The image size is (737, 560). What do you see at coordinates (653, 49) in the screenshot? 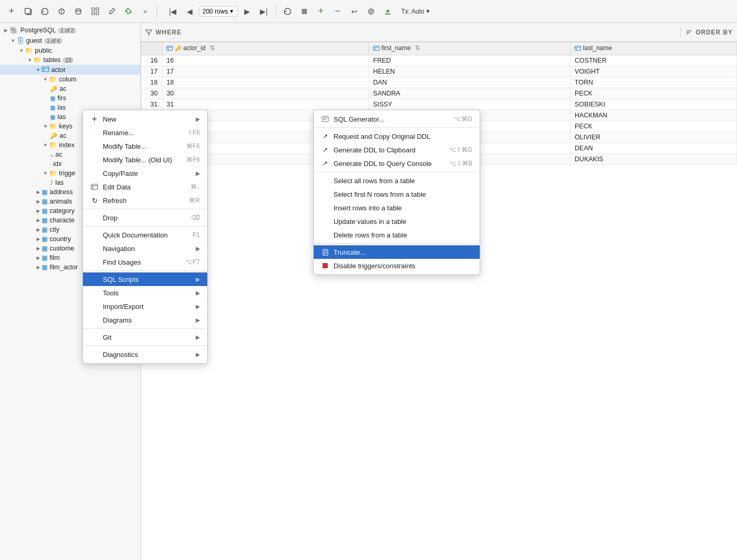
I see `col-last-name: last_name` at bounding box center [653, 49].